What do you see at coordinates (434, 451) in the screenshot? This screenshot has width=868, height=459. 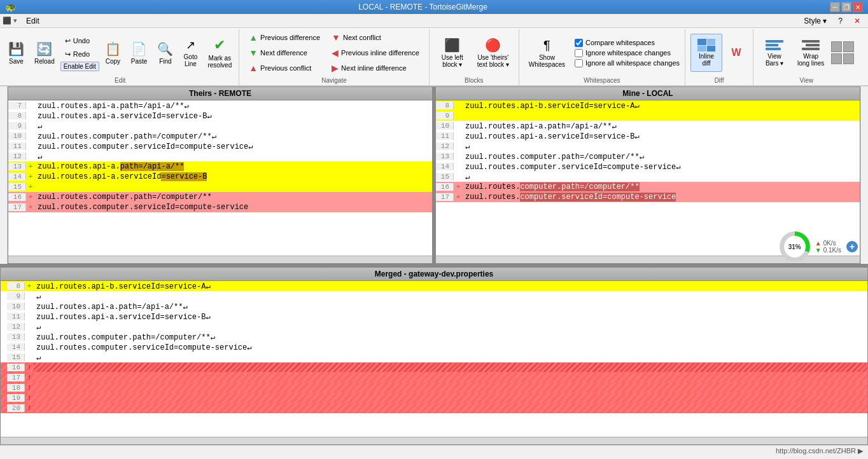 I see `status-bar: http://blog.csdn.net/ZHBR ▶` at bounding box center [434, 451].